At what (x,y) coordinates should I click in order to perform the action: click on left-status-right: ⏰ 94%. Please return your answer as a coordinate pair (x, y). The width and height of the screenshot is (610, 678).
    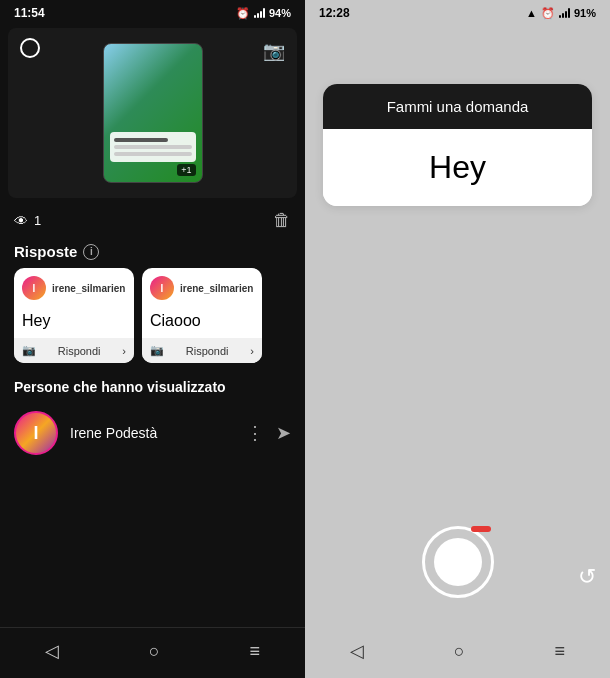
    Looking at the image, I should click on (264, 14).